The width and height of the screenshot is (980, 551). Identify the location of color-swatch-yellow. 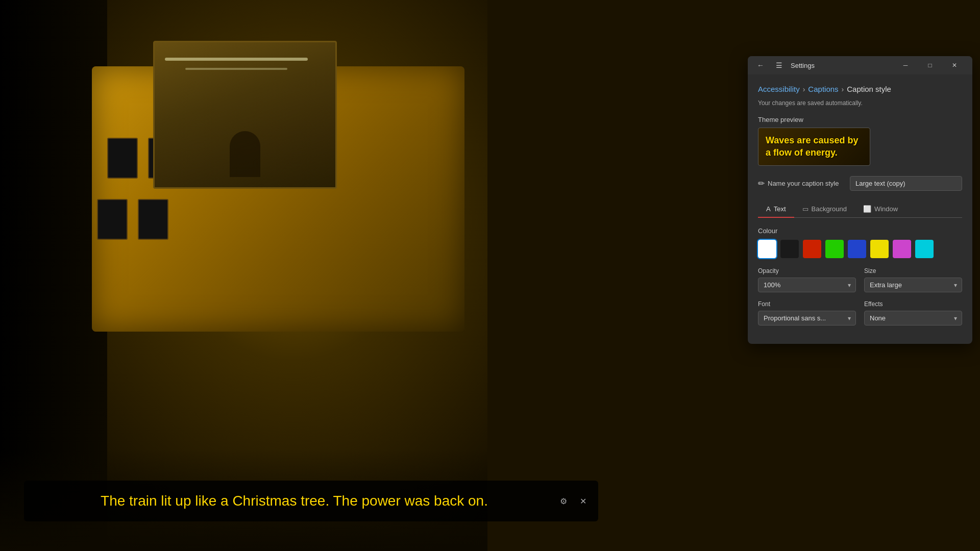
(879, 249).